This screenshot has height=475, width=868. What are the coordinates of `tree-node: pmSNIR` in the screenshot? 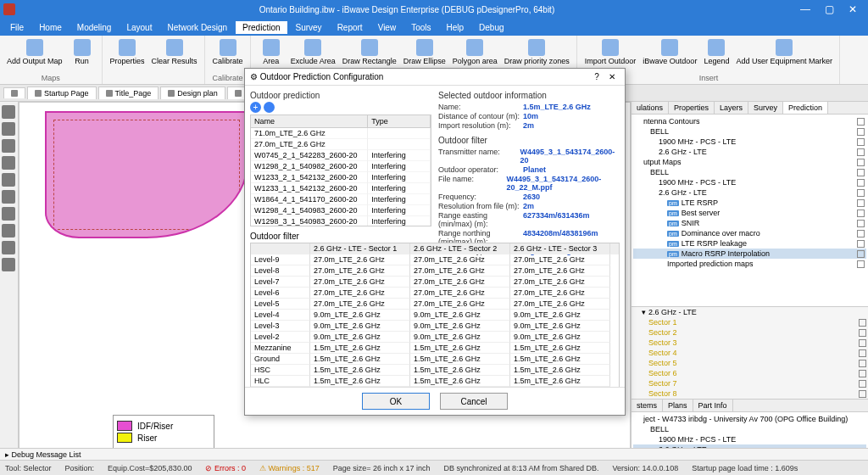 It's located at (749, 223).